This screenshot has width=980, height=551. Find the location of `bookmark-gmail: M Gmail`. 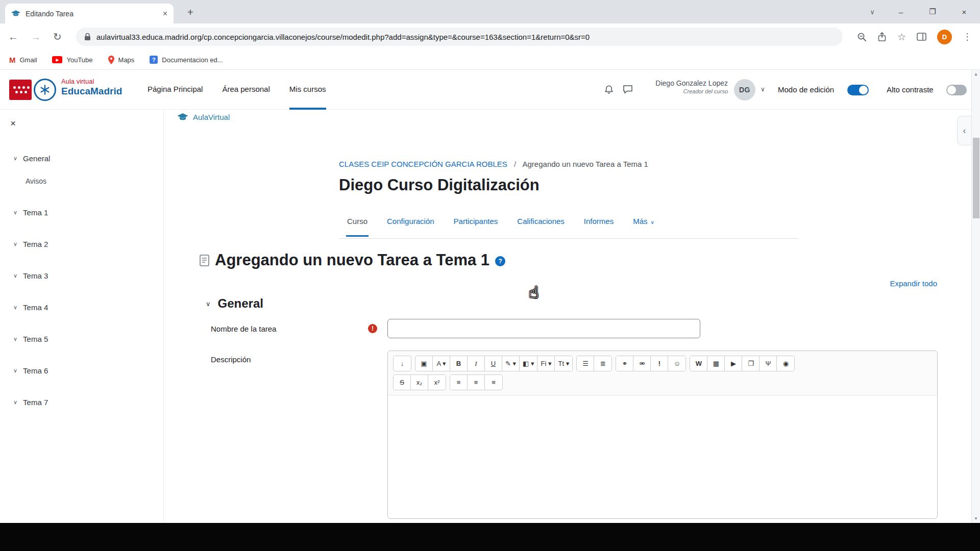

bookmark-gmail: M Gmail is located at coordinates (23, 60).